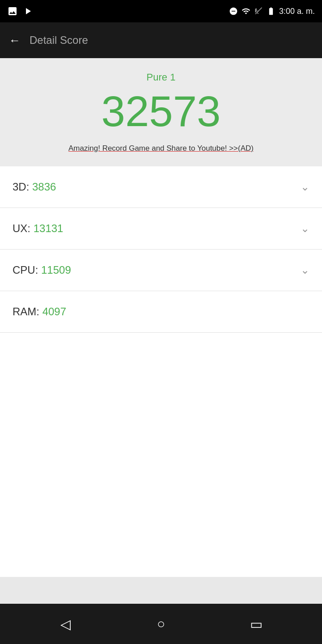  What do you see at coordinates (15, 40) in the screenshot?
I see `back-button: ←` at bounding box center [15, 40].